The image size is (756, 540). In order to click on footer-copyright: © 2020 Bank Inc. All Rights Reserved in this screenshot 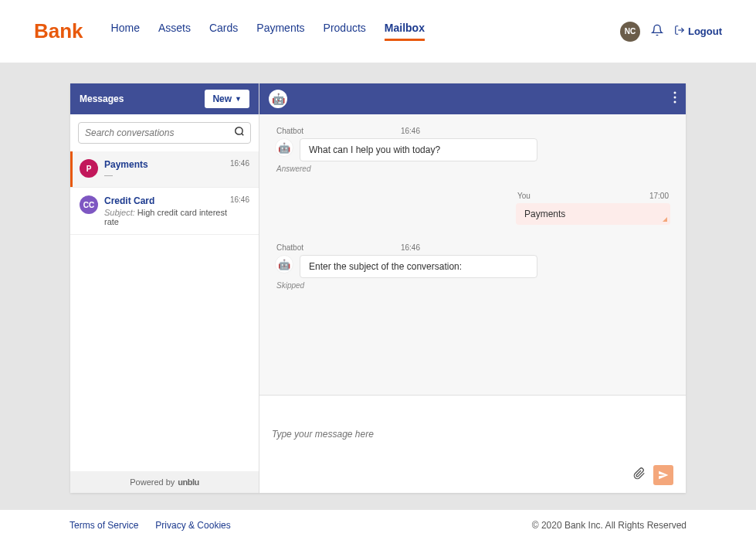, I will do `click(609, 525)`.